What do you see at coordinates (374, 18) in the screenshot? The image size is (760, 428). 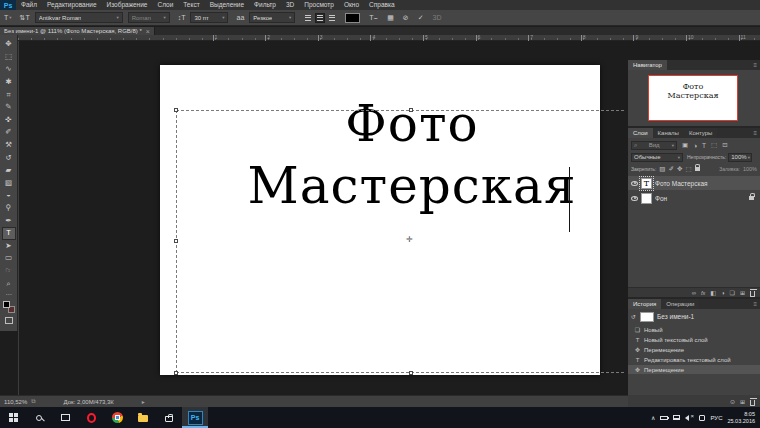 I see `warp-text-icon: T⌣` at bounding box center [374, 18].